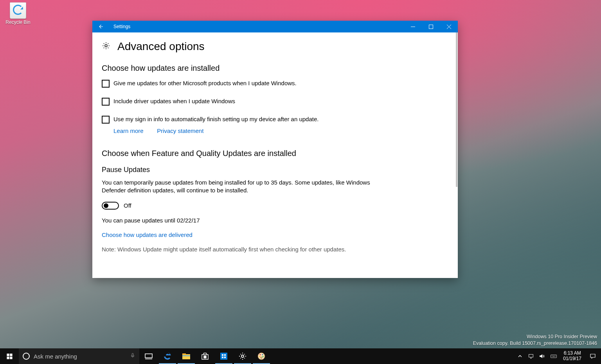 This screenshot has height=364, width=601. Describe the element at coordinates (431, 27) in the screenshot. I see `maximize-button` at that location.